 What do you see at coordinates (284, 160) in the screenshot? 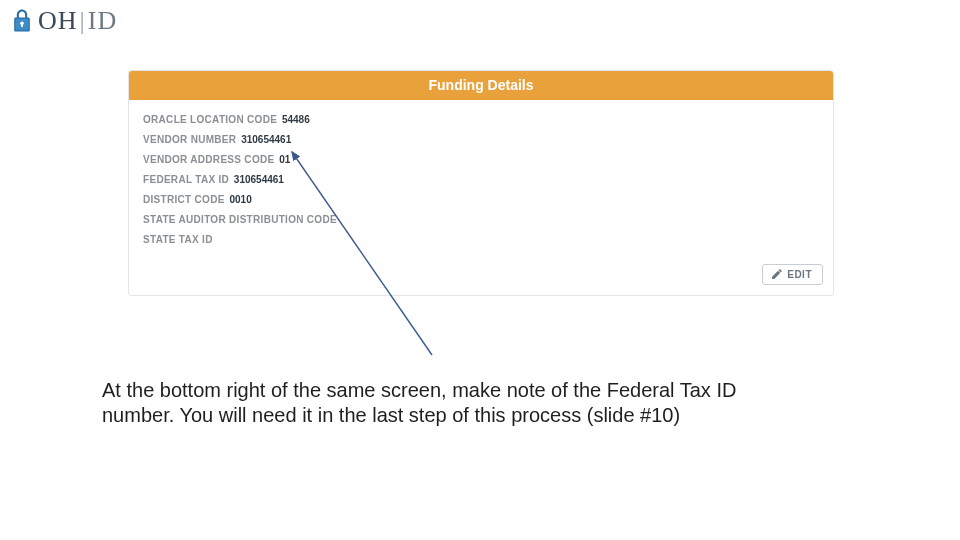
I see `field-value: 01` at bounding box center [284, 160].